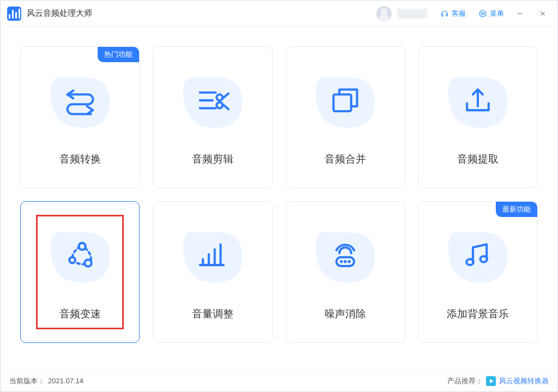 The width and height of the screenshot is (558, 392). Describe the element at coordinates (213, 272) in the screenshot. I see `card-volume-adjust: 音量调整` at that location.